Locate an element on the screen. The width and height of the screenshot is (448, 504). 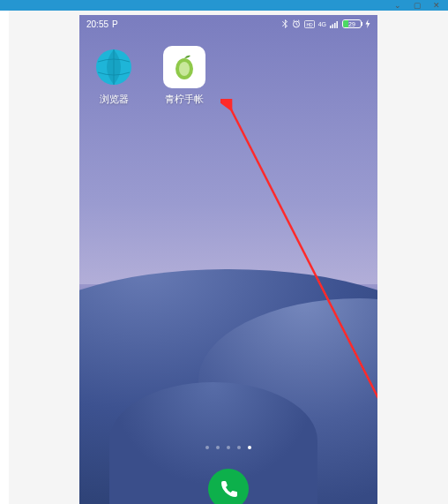
left-sidebar-strip is located at coordinates (4, 258).